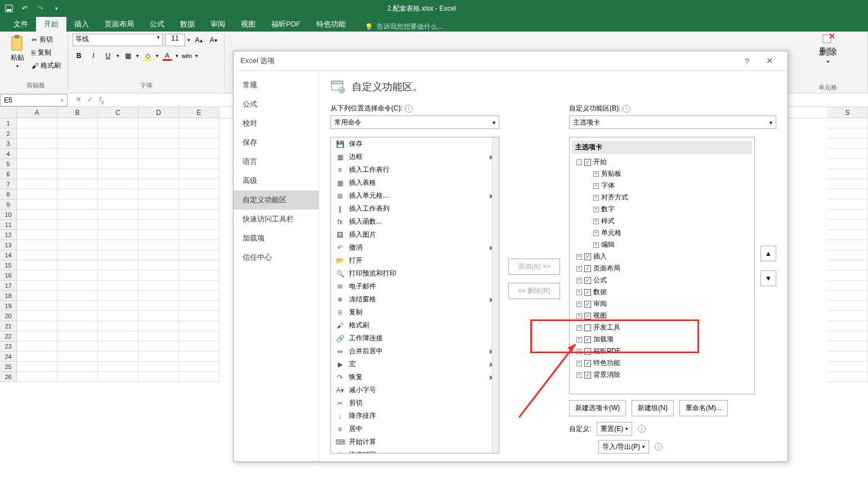  What do you see at coordinates (9, 8) in the screenshot?
I see `save-icon` at bounding box center [9, 8].